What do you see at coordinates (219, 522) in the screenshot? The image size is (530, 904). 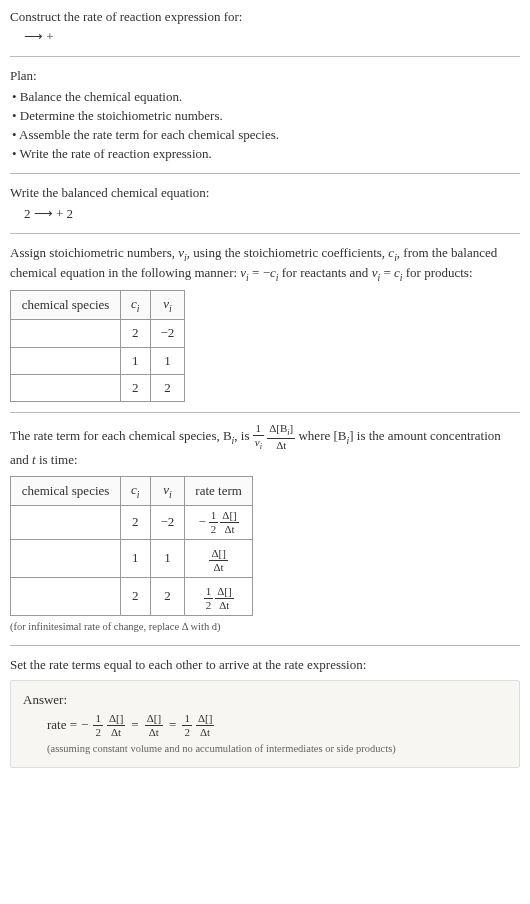 I see `rate-term-expr: − 12 Δ[]Δt` at bounding box center [219, 522].